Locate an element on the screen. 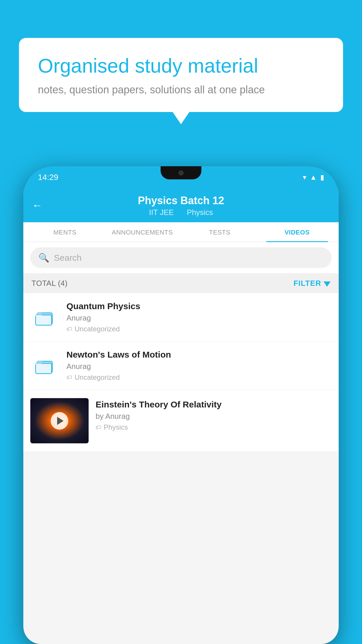  list-item: Quantum Physics Anurag 🏷 Uncategorized is located at coordinates (181, 317).